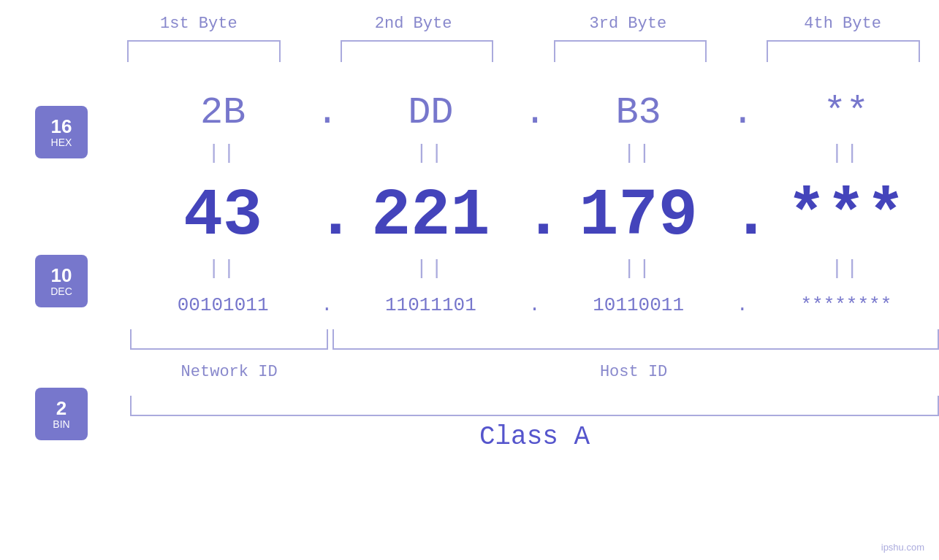 The width and height of the screenshot is (939, 560). I want to click on equals-row-2: || || || ||, so click(535, 269).